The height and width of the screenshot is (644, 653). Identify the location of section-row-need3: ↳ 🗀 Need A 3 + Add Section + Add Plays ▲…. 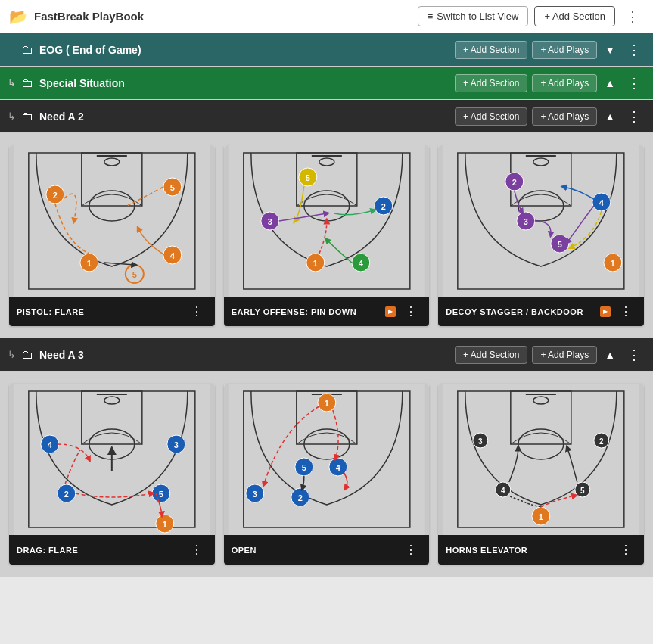
(327, 355).